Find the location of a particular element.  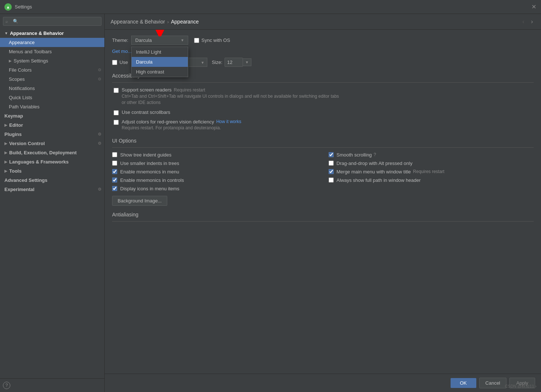

sidebar-label: System Settings is located at coordinates (31, 61).